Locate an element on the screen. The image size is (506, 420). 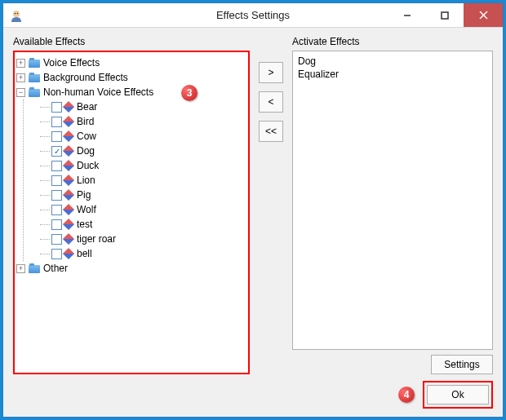
tree-item-bird: Bird is located at coordinates (144, 122).